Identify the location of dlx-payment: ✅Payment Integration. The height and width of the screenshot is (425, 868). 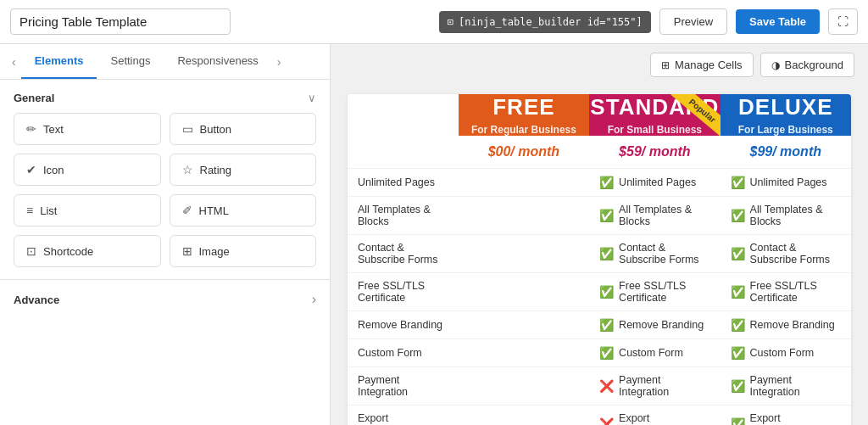
(786, 387).